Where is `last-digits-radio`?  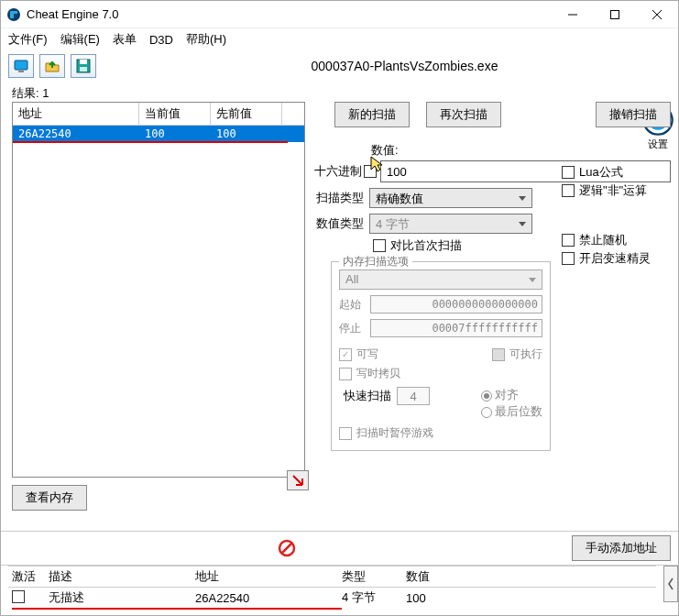 last-digits-radio is located at coordinates (487, 412).